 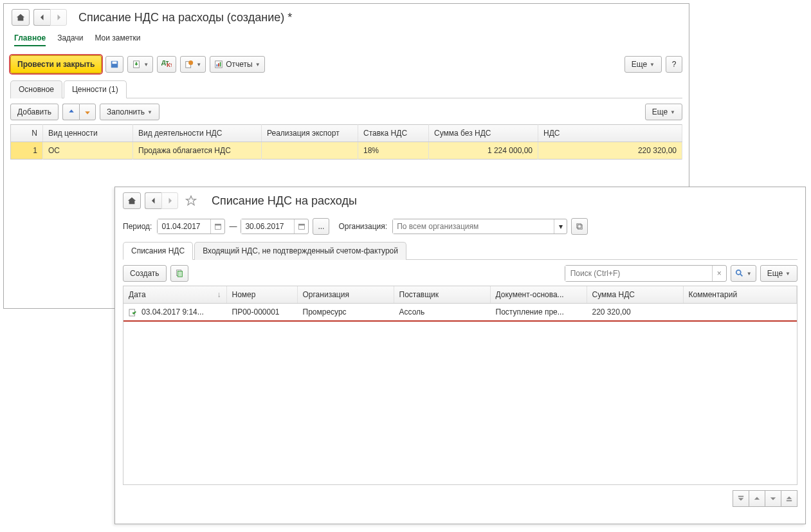 What do you see at coordinates (460, 201) in the screenshot?
I see `titlebar-2: Списание НДС на расходы` at bounding box center [460, 201].